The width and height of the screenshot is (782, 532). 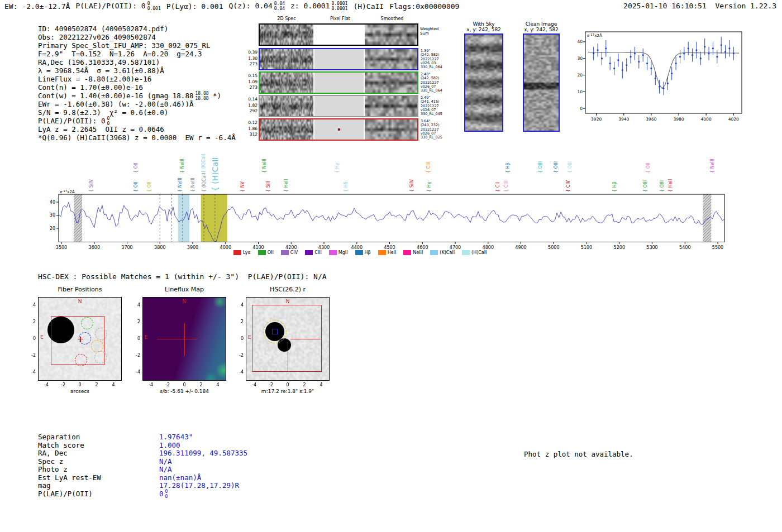 What do you see at coordinates (521, 248) in the screenshot?
I see `svg-text: 4900` at bounding box center [521, 248].